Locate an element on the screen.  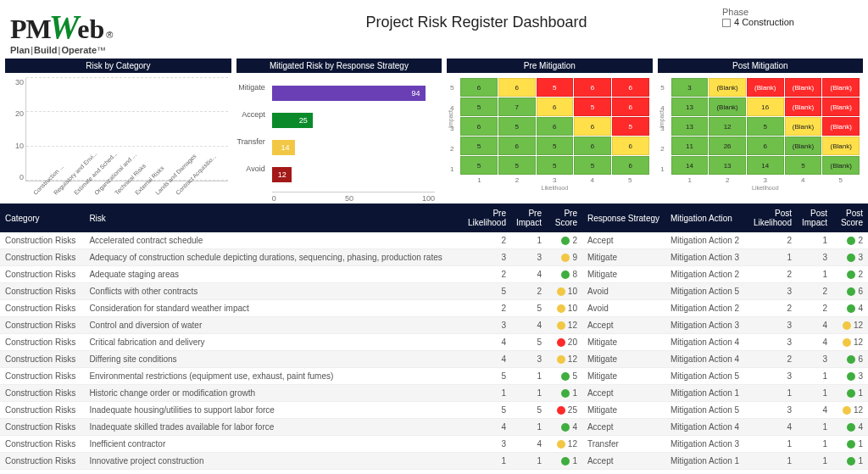
heatmap-cell: 12 is located at coordinates (727, 126).